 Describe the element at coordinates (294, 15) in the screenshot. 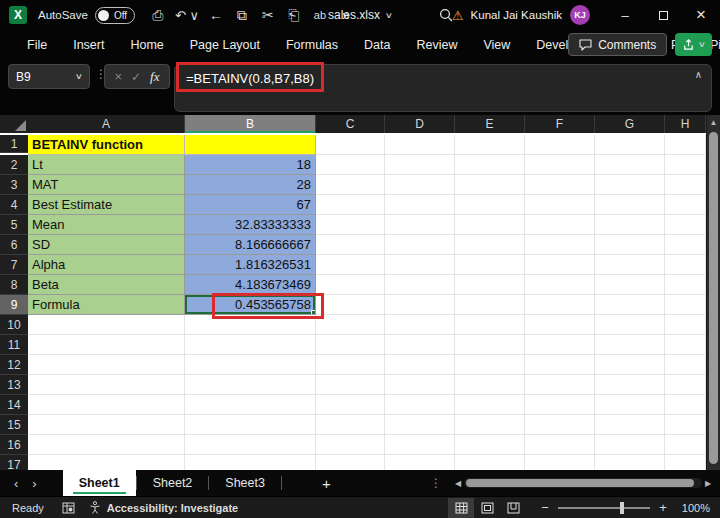

I see `paste-icon: ⎗` at that location.